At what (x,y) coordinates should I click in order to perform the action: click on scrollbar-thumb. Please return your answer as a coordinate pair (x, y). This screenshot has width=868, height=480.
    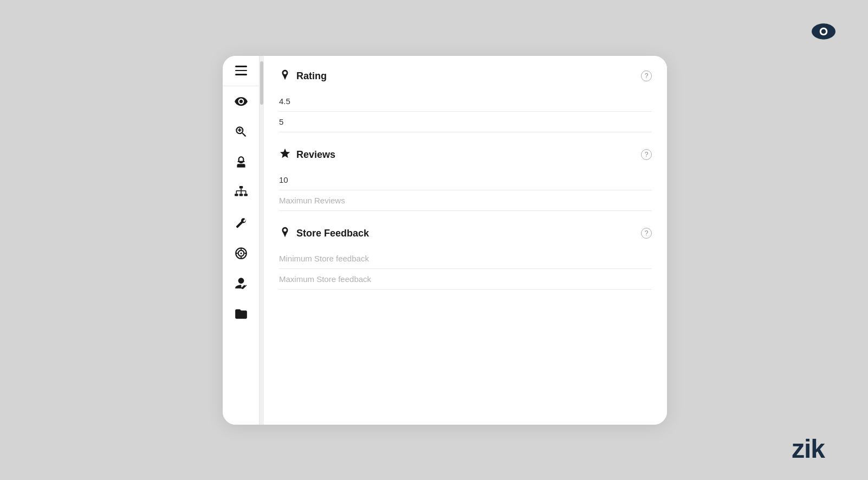
    Looking at the image, I should click on (262, 83).